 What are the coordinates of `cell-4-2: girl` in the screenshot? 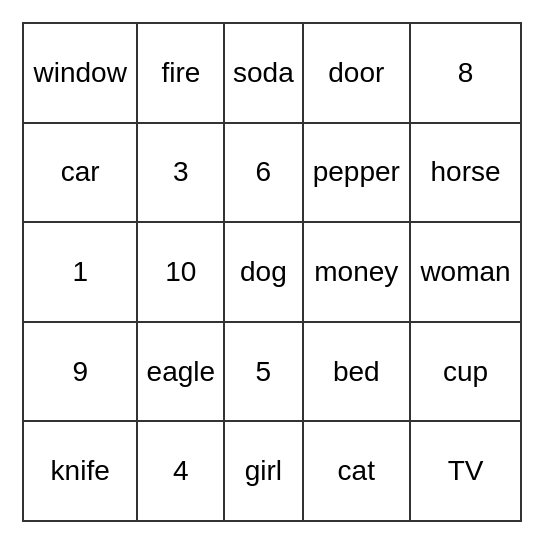 It's located at (263, 471).